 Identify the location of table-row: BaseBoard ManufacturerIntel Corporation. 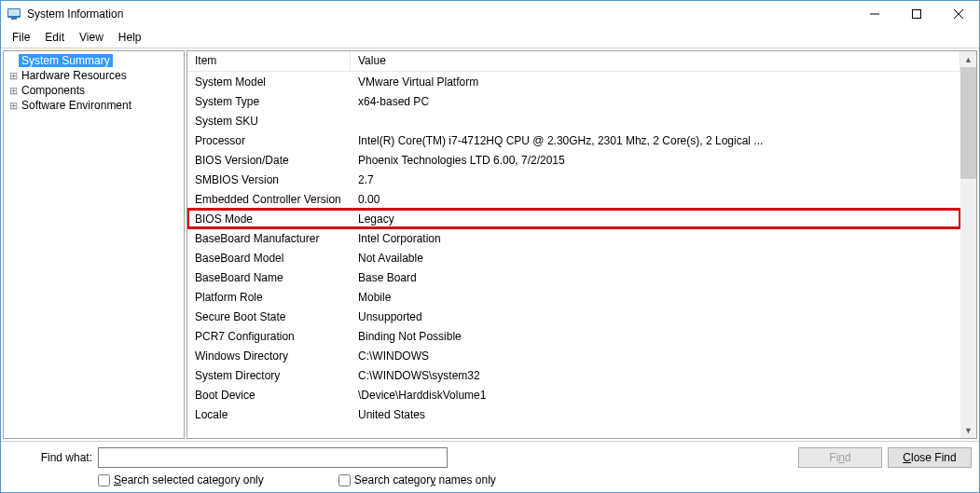
(574, 239).